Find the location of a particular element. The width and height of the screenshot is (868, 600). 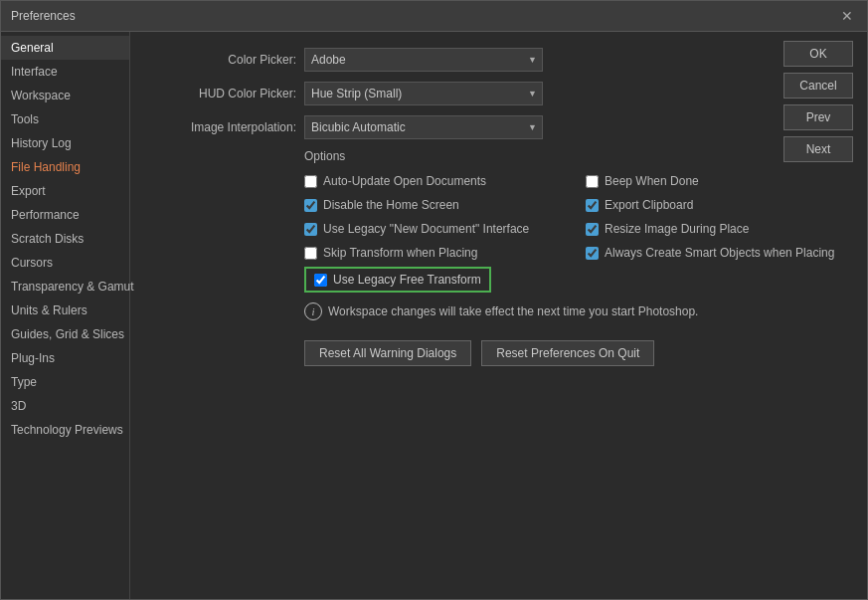

close-button: ✕ is located at coordinates (847, 16).